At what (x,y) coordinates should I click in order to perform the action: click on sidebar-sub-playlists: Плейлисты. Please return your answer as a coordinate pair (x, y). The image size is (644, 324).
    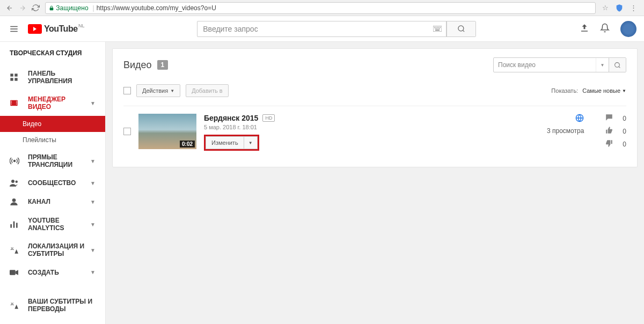
    Looking at the image, I should click on (53, 140).